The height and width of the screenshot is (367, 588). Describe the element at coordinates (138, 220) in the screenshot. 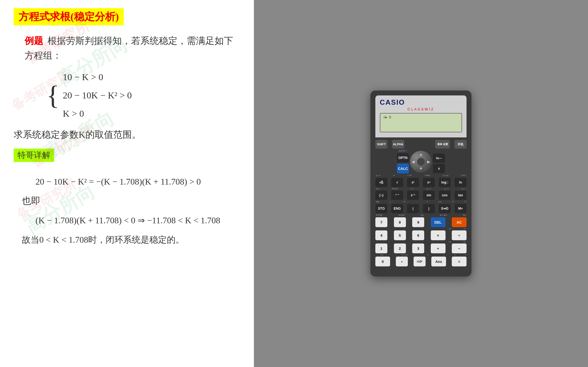

I see `math-line-2: (K − 1.708)(K + 11.708) < 0 ⇒ −11.708 < …` at that location.